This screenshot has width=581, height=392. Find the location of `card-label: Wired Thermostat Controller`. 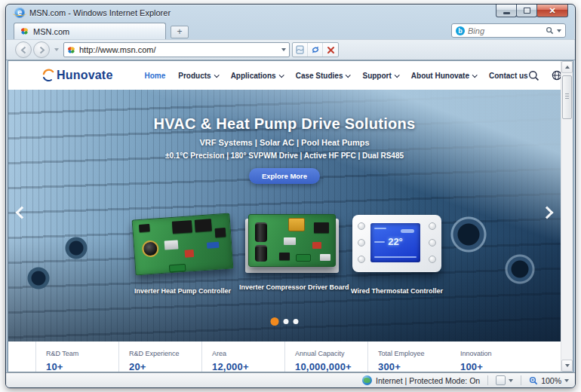

card-label: Wired Thermostat Controller is located at coordinates (397, 291).